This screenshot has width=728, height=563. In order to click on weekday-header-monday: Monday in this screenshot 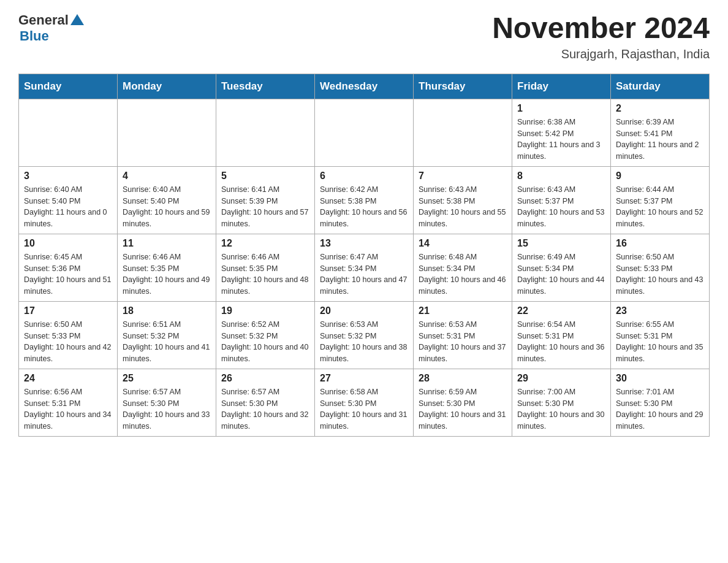, I will do `click(167, 86)`.